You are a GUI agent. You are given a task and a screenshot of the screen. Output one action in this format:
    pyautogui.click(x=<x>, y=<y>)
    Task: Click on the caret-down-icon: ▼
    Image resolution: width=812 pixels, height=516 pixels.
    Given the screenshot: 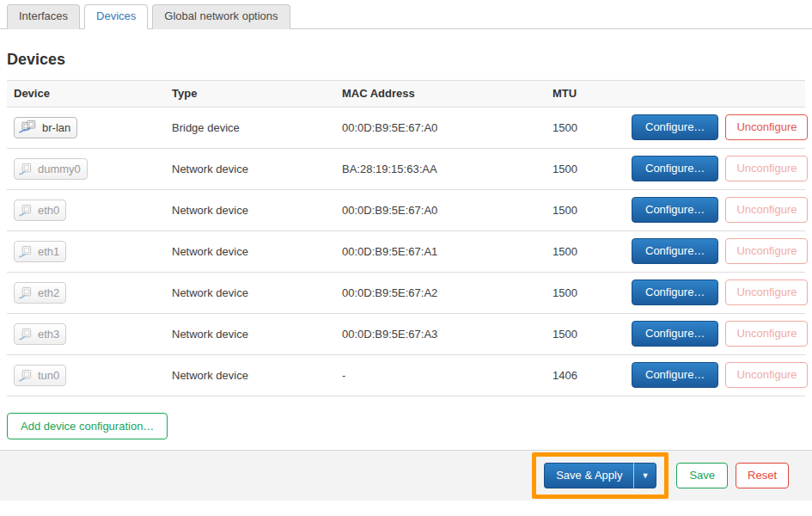 What is the action you would take?
    pyautogui.click(x=644, y=476)
    